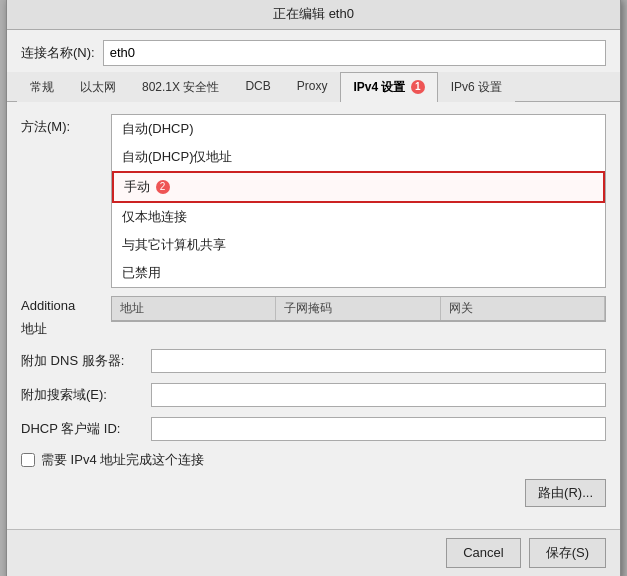 The image size is (627, 576). Describe the element at coordinates (314, 395) in the screenshot. I see `search-domain-row: 附加搜索域(E):` at that location.